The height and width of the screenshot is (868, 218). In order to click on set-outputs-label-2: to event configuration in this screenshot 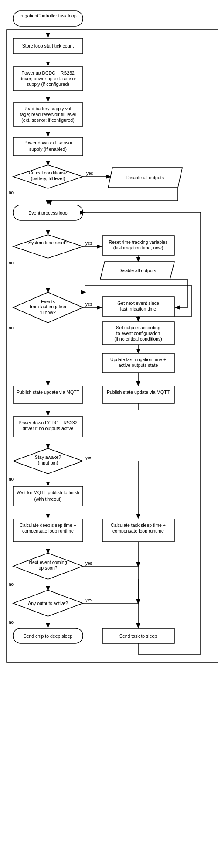, I will do `click(139, 333)`.